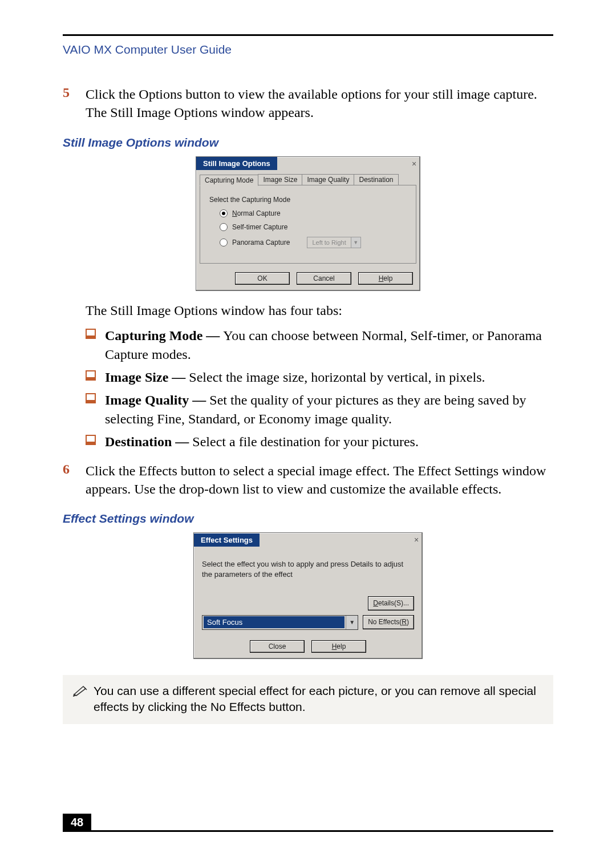 The image size is (616, 865). I want to click on tab-strip: Capturing Mode Image Size Image Quality …, so click(308, 178).